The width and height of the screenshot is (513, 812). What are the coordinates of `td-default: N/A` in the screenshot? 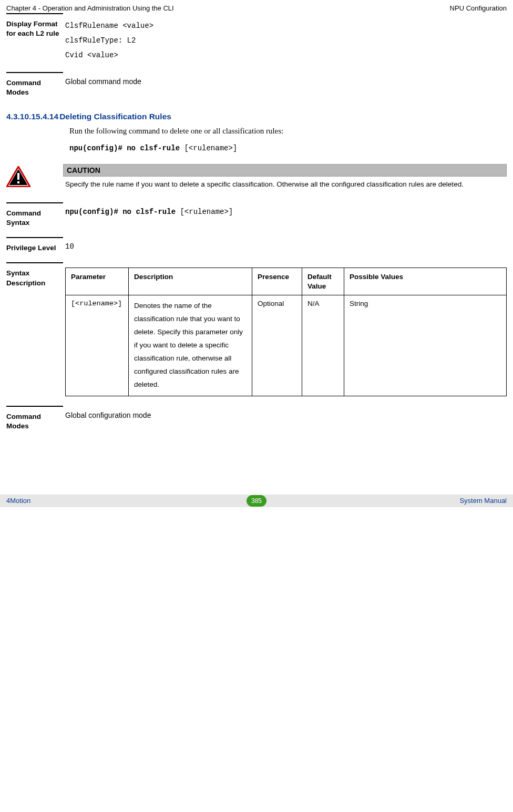 It's located at (323, 346).